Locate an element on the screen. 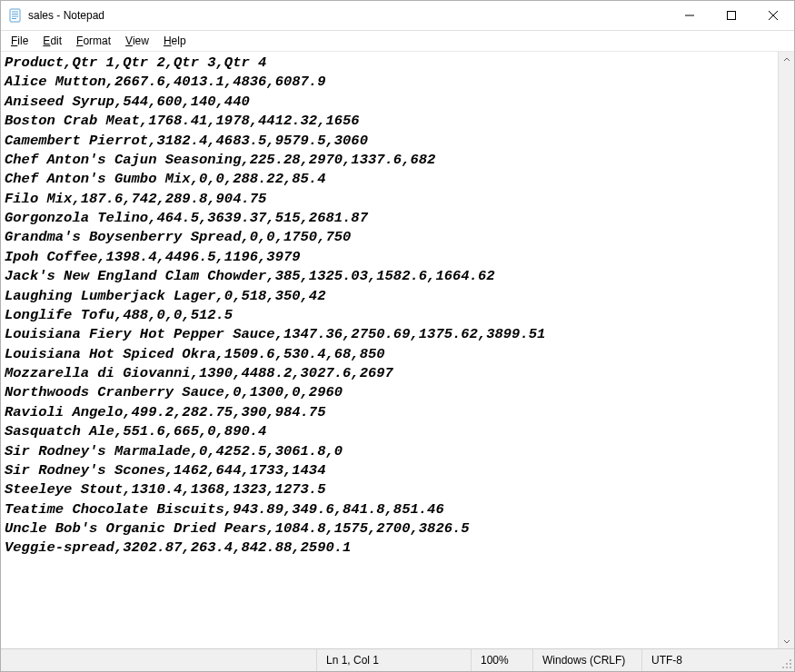 The width and height of the screenshot is (795, 672). maximize-button is located at coordinates (731, 15).